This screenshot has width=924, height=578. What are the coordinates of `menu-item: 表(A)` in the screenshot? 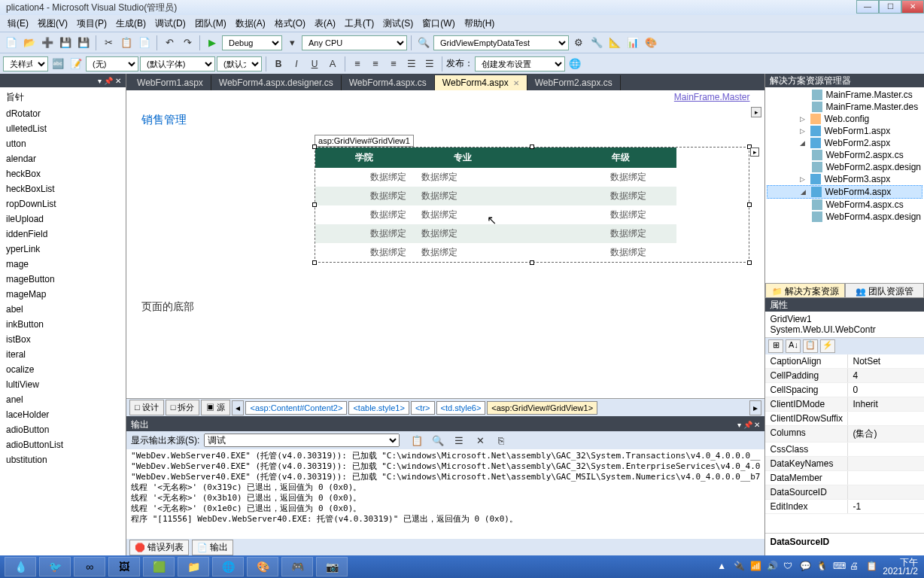 It's located at (325, 24).